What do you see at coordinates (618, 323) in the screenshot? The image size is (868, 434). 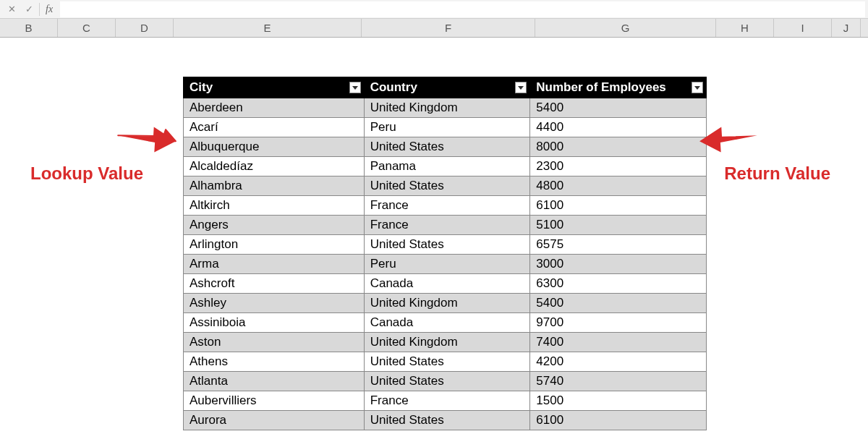 I see `table-cell: 9700` at bounding box center [618, 323].